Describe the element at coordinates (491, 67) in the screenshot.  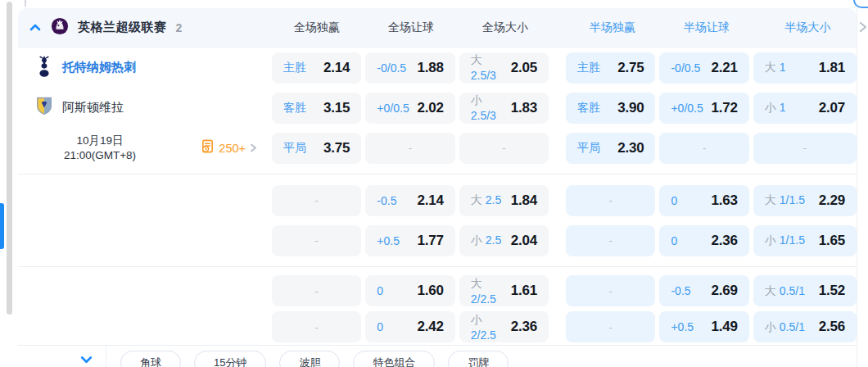
I see `odds-selection-label: 大2.5/3` at that location.